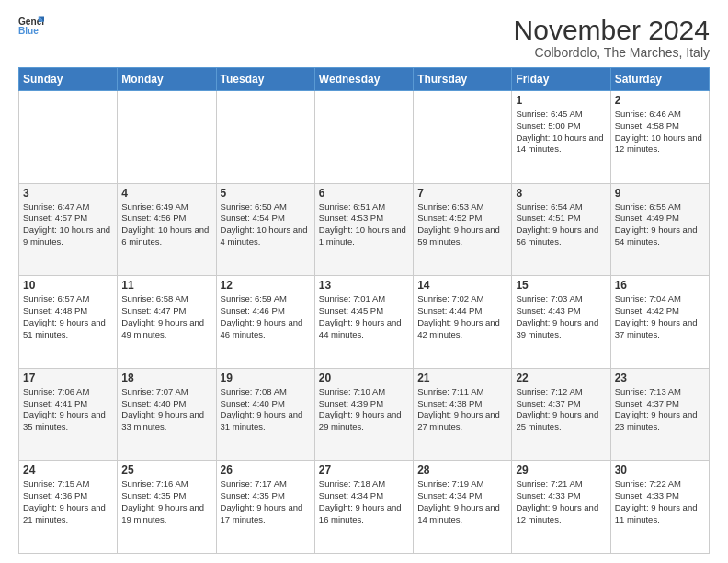 The width and height of the screenshot is (728, 563). What do you see at coordinates (68, 470) in the screenshot?
I see `day-number: 24` at bounding box center [68, 470].